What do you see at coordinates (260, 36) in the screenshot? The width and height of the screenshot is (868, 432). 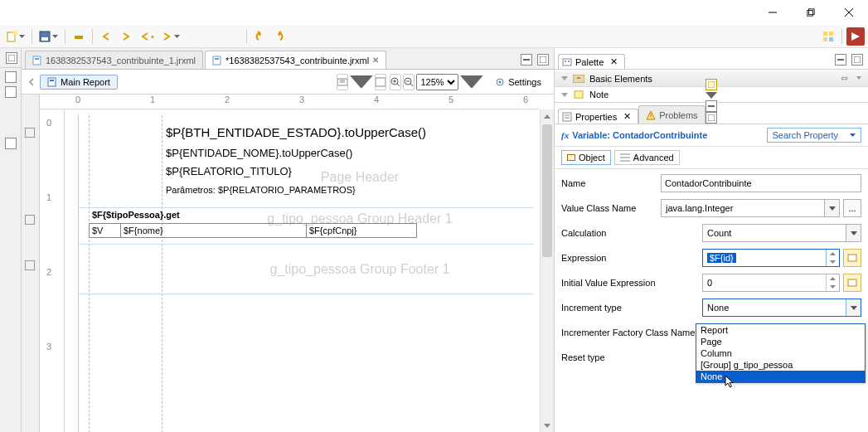 I see `toolbar-undo-button` at bounding box center [260, 36].